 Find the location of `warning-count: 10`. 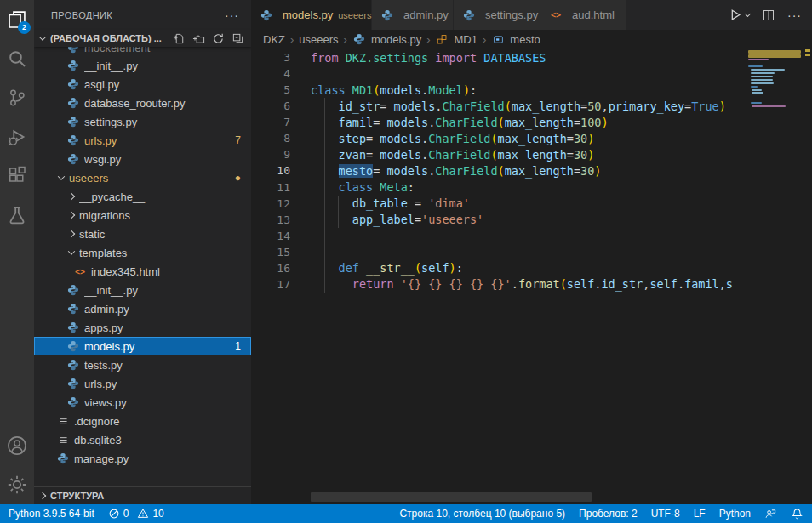

warning-count: 10 is located at coordinates (158, 514).